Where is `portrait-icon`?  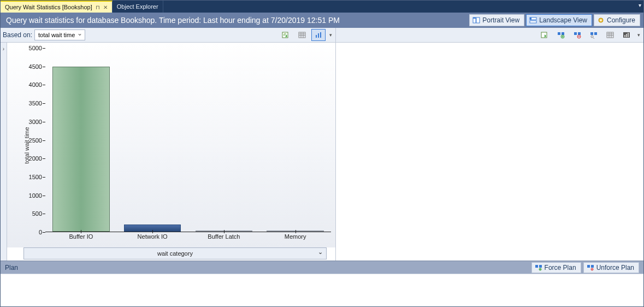 portrait-icon is located at coordinates (476, 20).